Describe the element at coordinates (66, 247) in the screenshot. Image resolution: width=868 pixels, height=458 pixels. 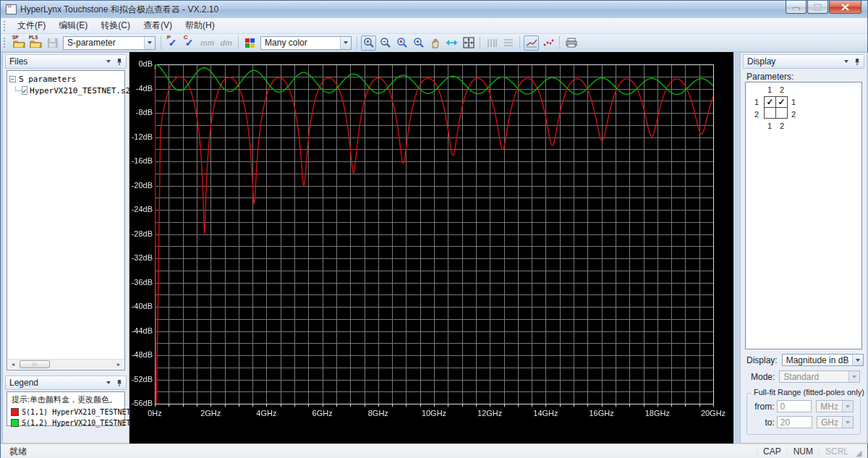
I see `left-dock: Files − S parameters └─ ✓ HyperVX210_TES…` at that location.